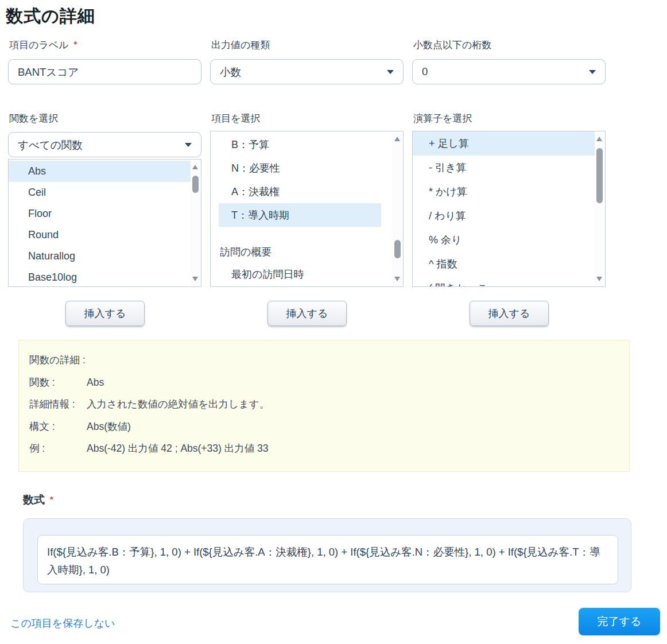  Describe the element at coordinates (619, 622) in the screenshot. I see `done-button: 完了する` at that location.